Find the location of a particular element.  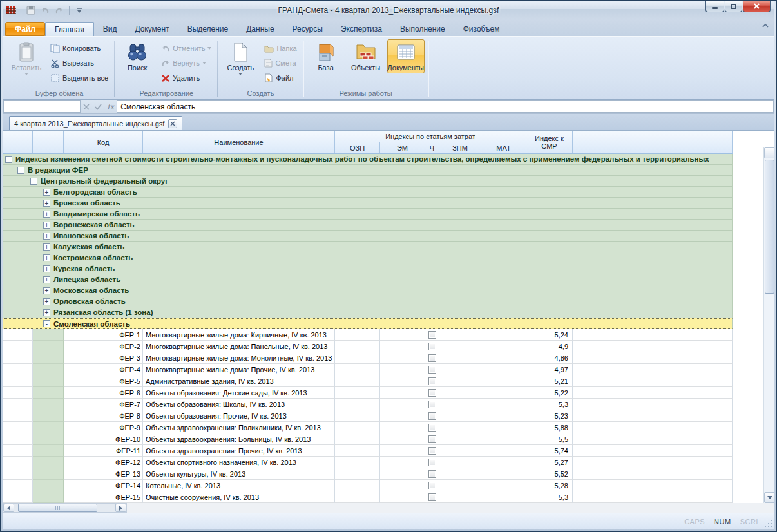

code-cell: ФЕР-4 is located at coordinates (103, 370).